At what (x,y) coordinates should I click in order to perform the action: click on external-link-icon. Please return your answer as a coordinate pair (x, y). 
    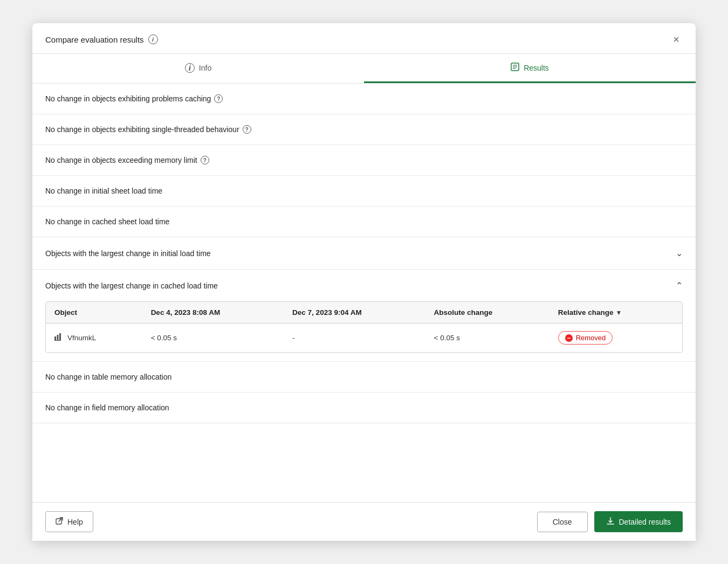
    Looking at the image, I should click on (59, 522).